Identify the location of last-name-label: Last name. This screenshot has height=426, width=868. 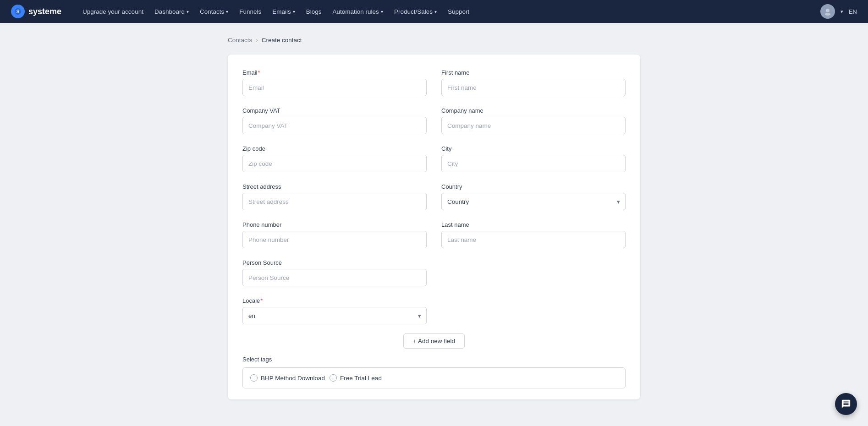
(533, 224).